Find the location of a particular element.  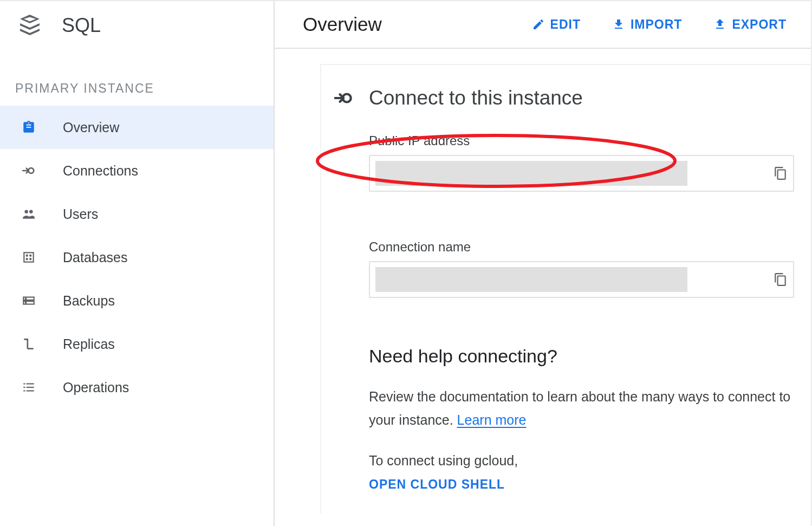

pencil-icon is located at coordinates (538, 24).